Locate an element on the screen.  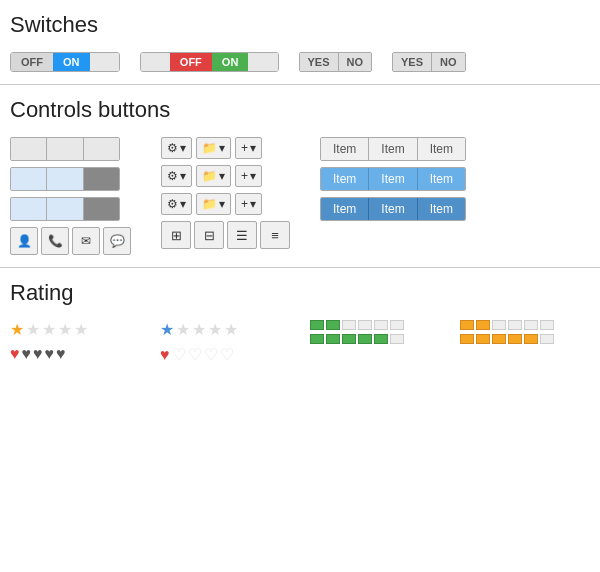
heart-o-3: ♡ is located at coordinates (195, 354).